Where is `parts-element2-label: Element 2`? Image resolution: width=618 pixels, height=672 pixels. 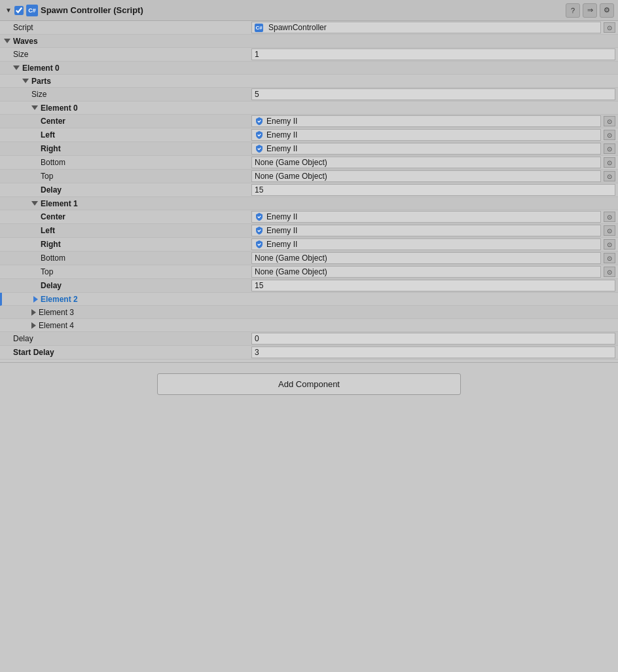
parts-element2-label: Element 2 is located at coordinates (59, 299).